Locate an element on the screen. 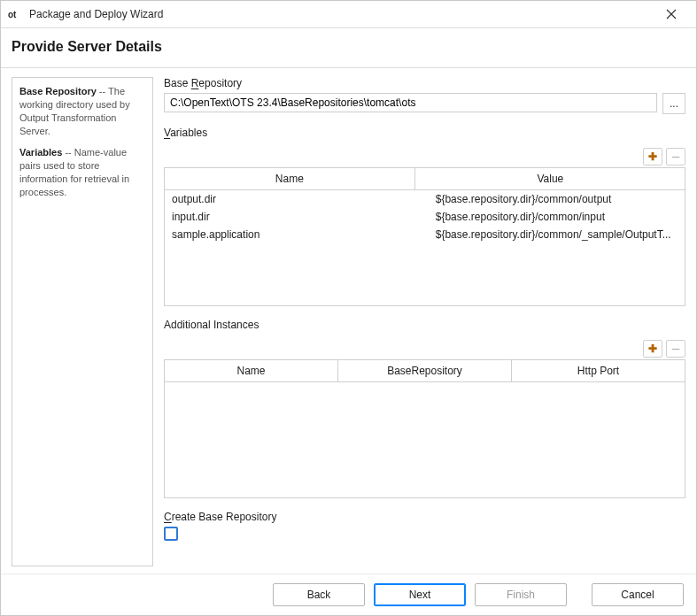  column-header-httpport: Http Port is located at coordinates (599, 371).